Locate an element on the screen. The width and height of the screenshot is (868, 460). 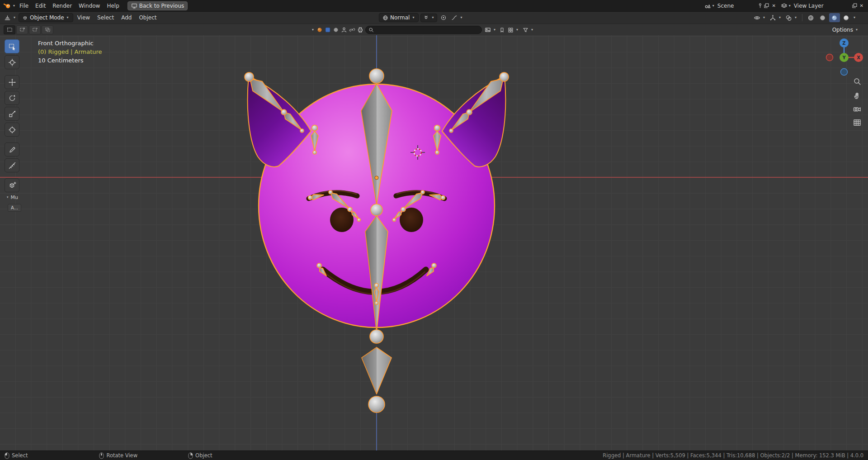
blender-logo-icon is located at coordinates (7, 6).